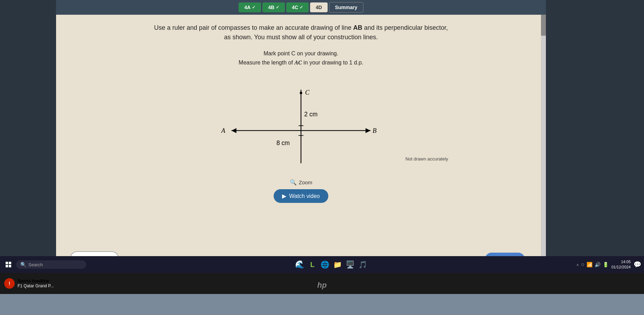 The image size is (644, 315). I want to click on svg-text: 8 cm, so click(283, 143).